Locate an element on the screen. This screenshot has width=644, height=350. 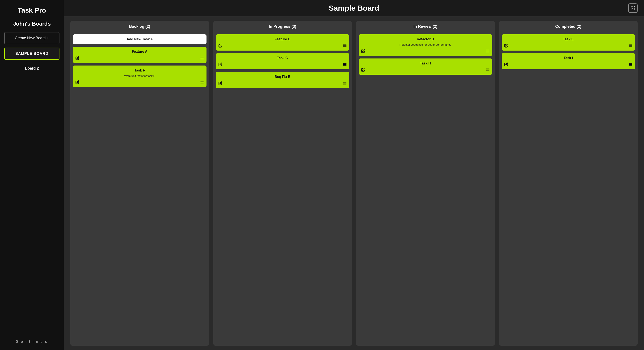
task-card-feature-a: Feature A is located at coordinates (140, 55).